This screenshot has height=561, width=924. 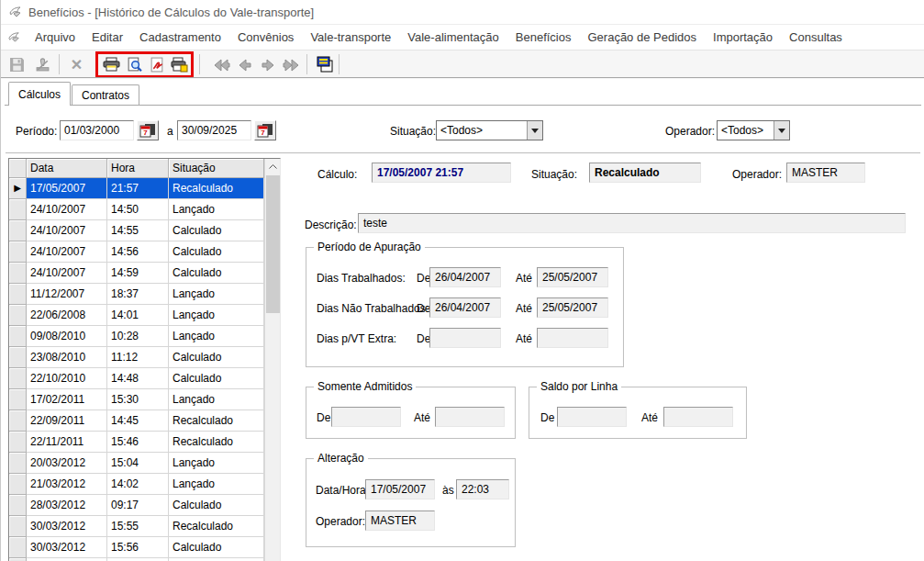 What do you see at coordinates (137, 294) in the screenshot?
I see `table-row: 11/12/2007 18:37 Lançado` at bounding box center [137, 294].